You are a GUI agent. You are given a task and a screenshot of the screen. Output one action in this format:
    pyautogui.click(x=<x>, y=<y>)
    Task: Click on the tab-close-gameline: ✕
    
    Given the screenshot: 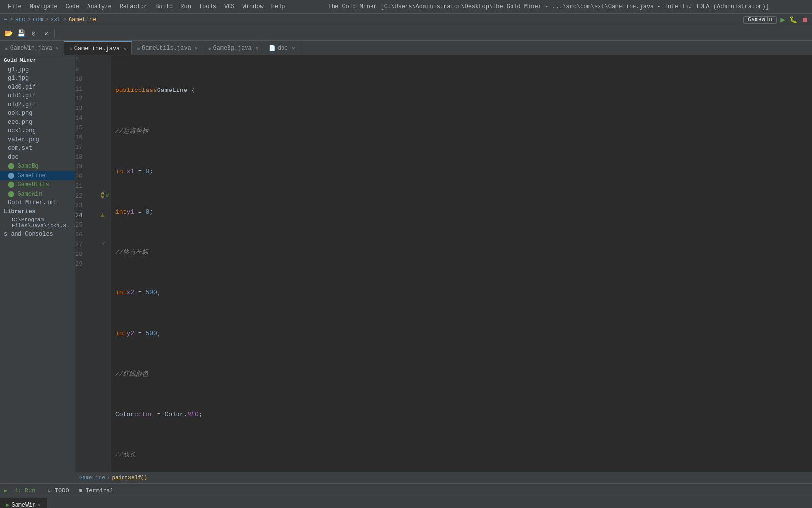 What is the action you would take?
    pyautogui.click(x=125, y=49)
    